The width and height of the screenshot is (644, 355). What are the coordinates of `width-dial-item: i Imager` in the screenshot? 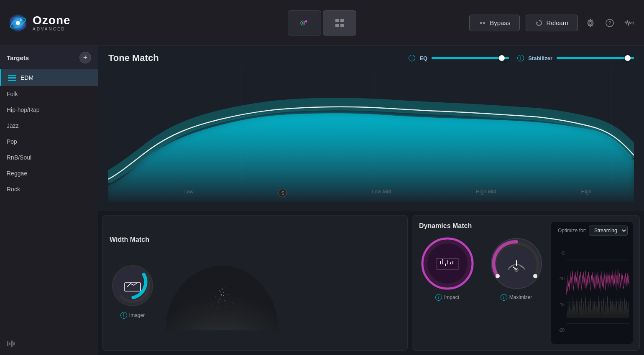 It's located at (133, 291).